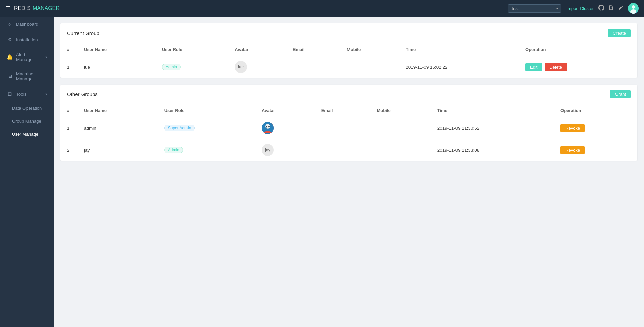 The height and width of the screenshot is (327, 644). Describe the element at coordinates (8, 8) in the screenshot. I see `hamburger-icon: ☰` at that location.